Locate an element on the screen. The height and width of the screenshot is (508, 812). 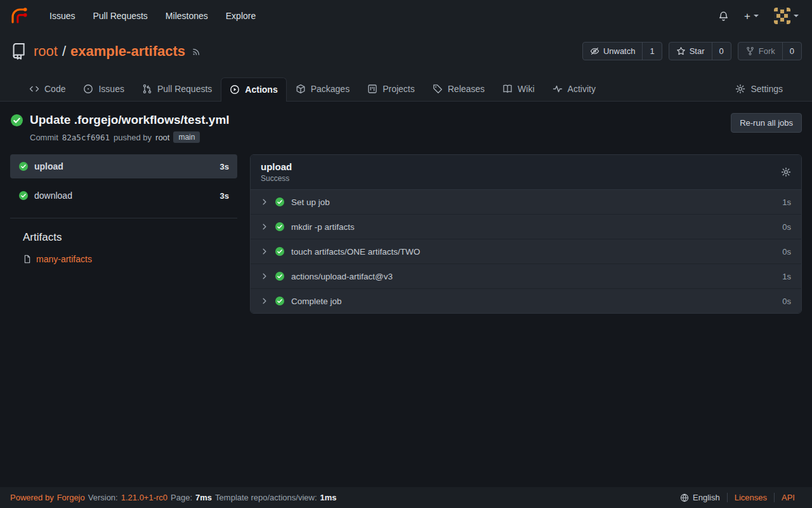
nav-issues: Issues is located at coordinates (62, 16).